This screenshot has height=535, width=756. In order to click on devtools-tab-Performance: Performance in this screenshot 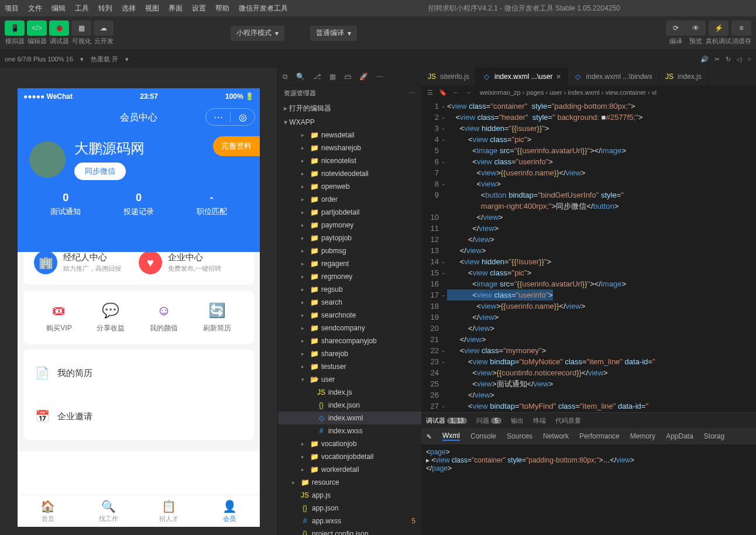, I will do `click(599, 436)`.